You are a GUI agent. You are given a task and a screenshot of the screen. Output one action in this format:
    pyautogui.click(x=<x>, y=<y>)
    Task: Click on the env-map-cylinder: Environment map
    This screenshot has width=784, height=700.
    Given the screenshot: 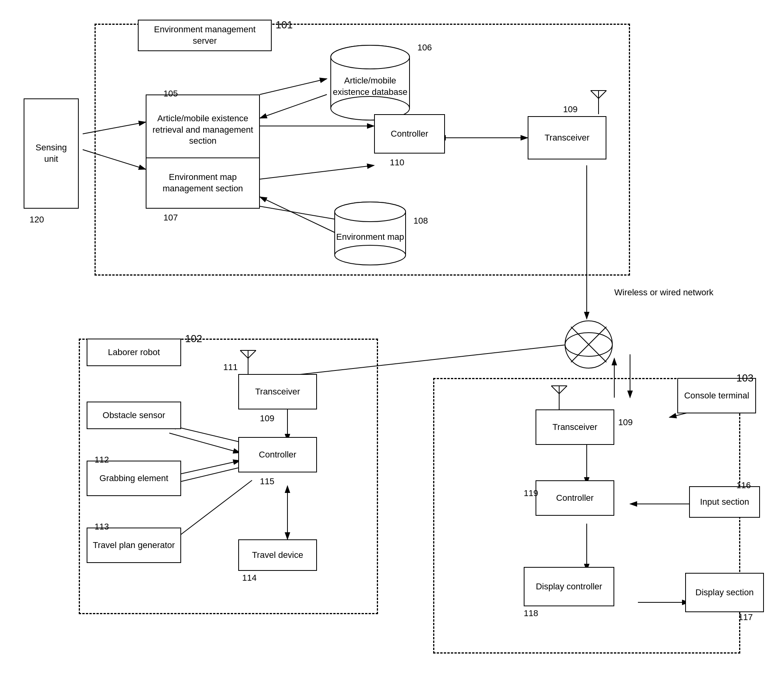 What is the action you would take?
    pyautogui.click(x=370, y=233)
    